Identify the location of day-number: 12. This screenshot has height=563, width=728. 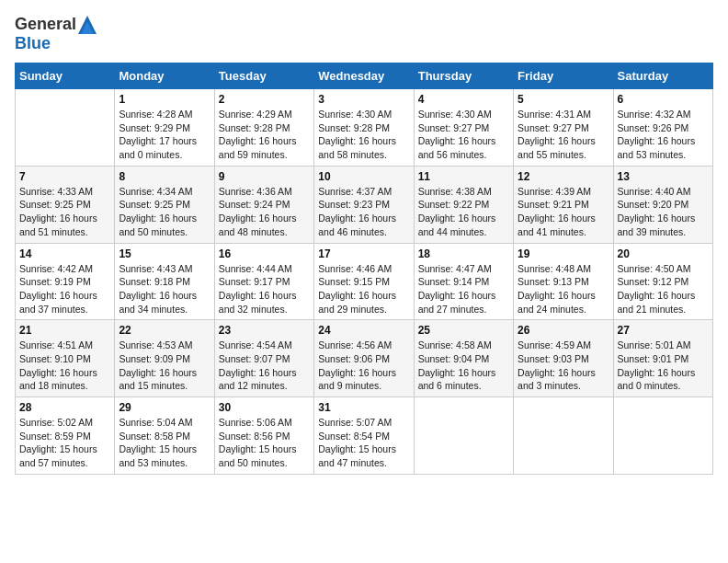
(563, 177).